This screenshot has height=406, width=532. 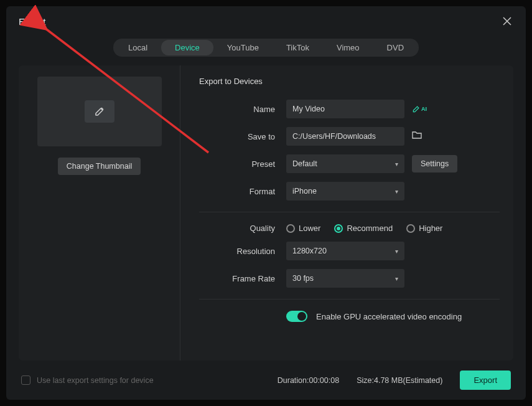 I want to click on dialog-header: Export, so click(x=266, y=19).